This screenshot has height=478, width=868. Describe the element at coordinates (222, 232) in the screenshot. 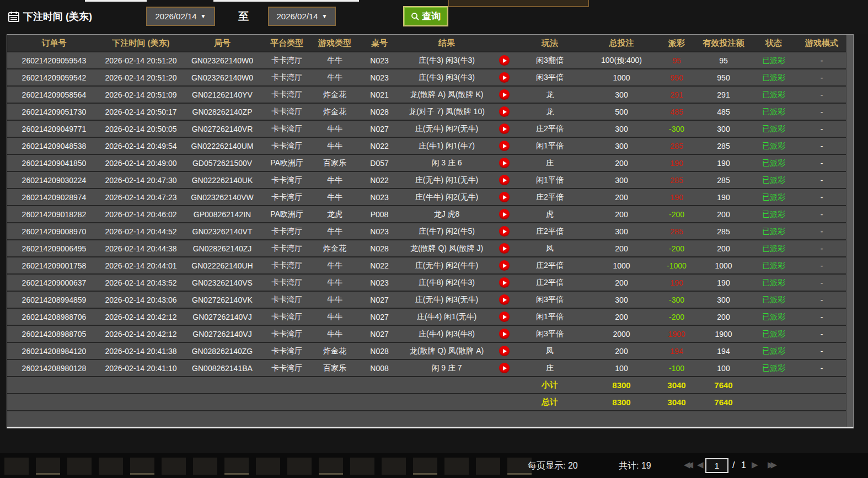

I see `round-cell: GN023262140VT` at that location.